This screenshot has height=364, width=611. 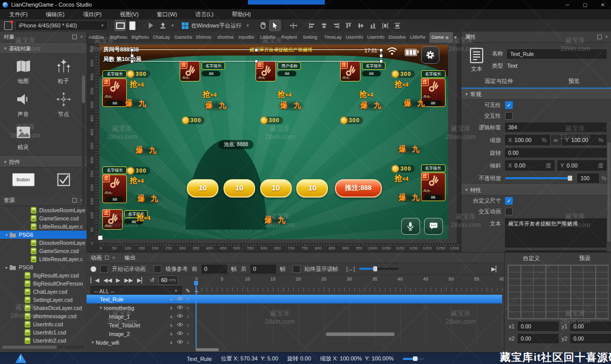 I want to click on menu-item: 语言(L), so click(x=205, y=14).